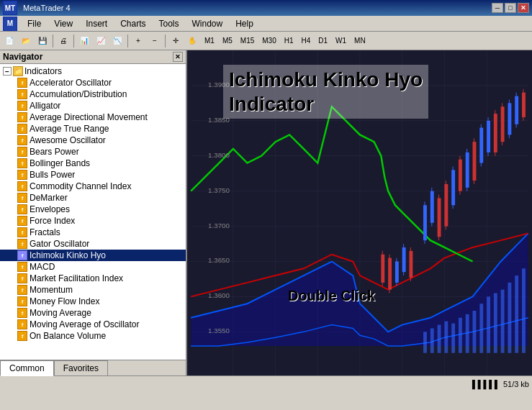  Describe the element at coordinates (93, 290) in the screenshot. I see `tree-item-18: f Momentum` at that location.